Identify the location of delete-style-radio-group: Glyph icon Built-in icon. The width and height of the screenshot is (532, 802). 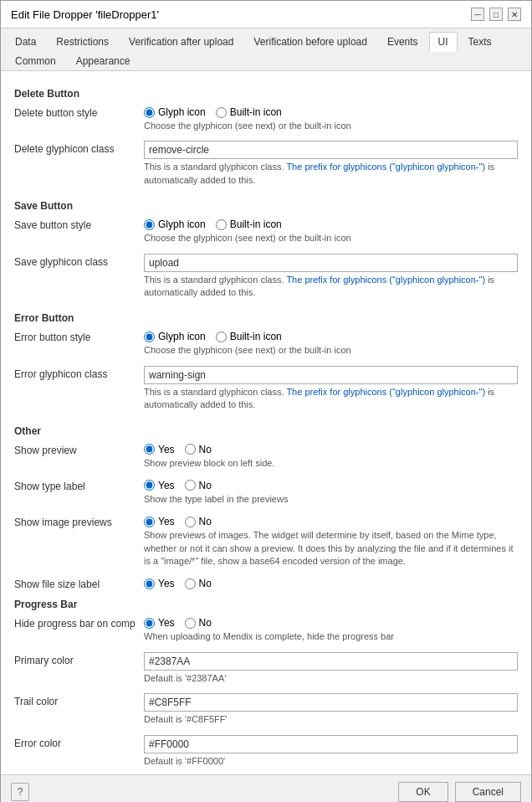
(331, 111).